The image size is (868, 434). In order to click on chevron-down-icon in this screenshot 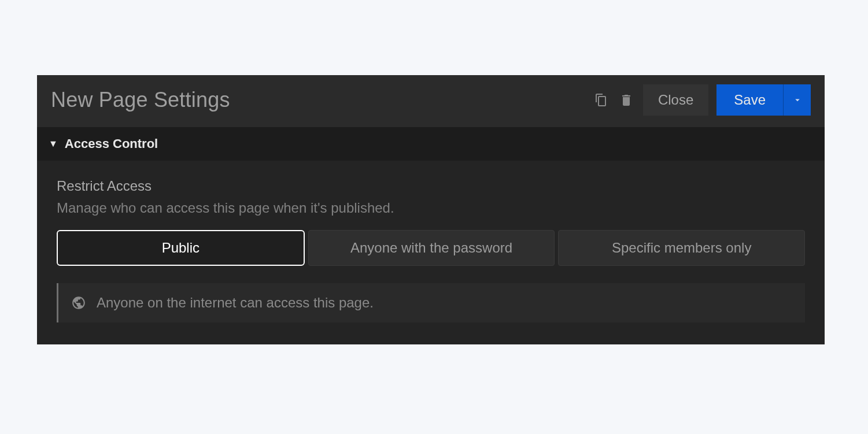, I will do `click(797, 100)`.